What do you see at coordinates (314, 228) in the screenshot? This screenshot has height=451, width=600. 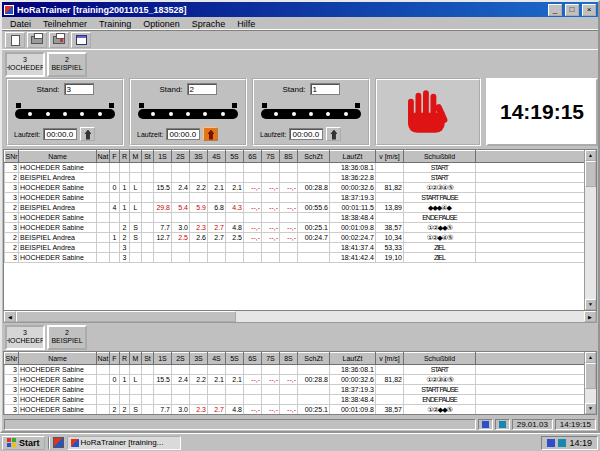 I see `cell-schzt: 00:25.1` at bounding box center [314, 228].